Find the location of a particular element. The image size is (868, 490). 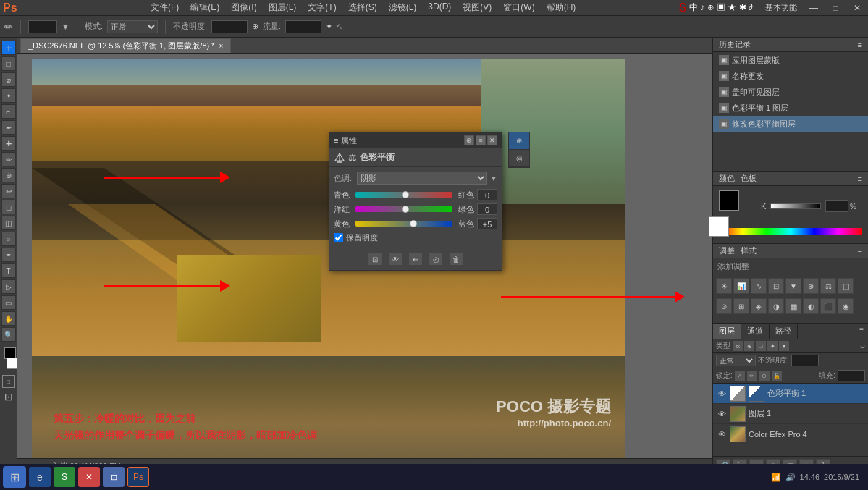

dialog-pin-button: ⊕ is located at coordinates (469, 140).